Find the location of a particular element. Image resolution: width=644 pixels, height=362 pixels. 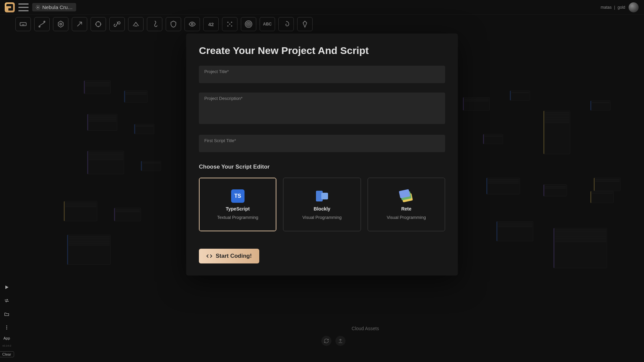

typescript-icon: TS is located at coordinates (238, 196).